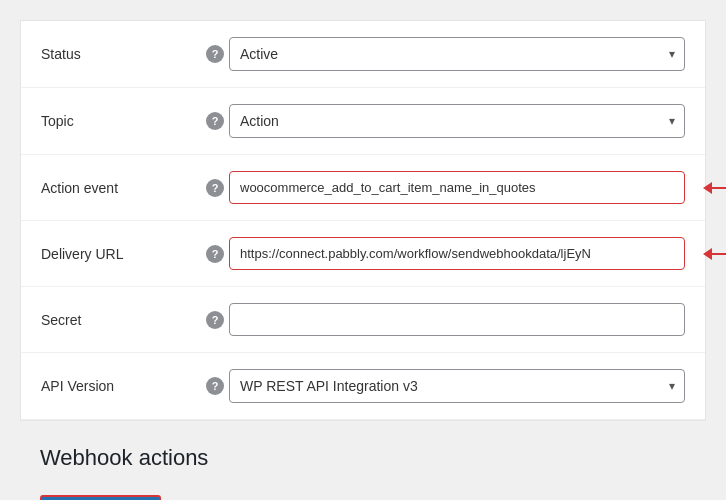 The width and height of the screenshot is (726, 500). I want to click on api-version-control: WP REST API Integration v3 WP REST API I…, so click(457, 386).